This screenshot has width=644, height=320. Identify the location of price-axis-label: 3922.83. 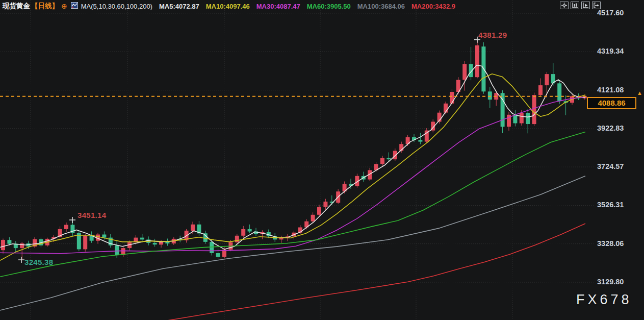
(610, 128).